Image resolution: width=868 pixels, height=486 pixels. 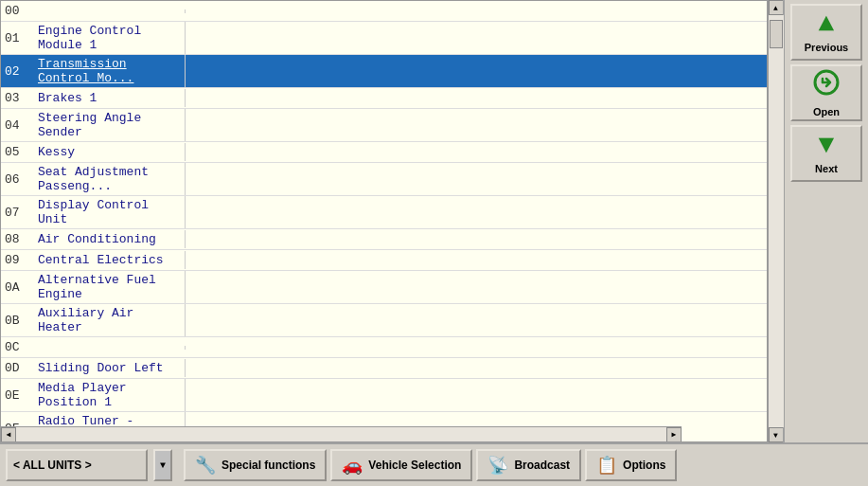 What do you see at coordinates (53, 465) in the screenshot?
I see `all-units-label: < ALL UNITS >` at bounding box center [53, 465].